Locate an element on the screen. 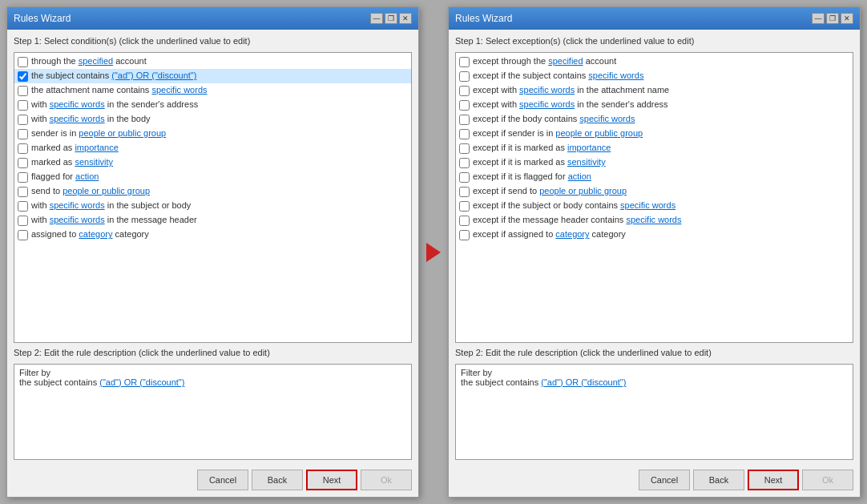 This screenshot has width=867, height=504. link-c13: category is located at coordinates (95, 234).